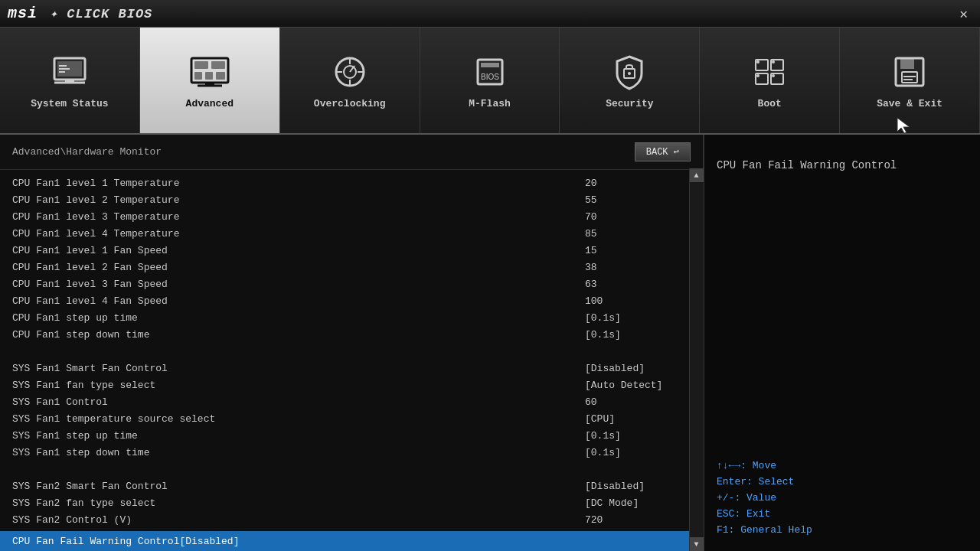  What do you see at coordinates (842, 465) in the screenshot?
I see `key-move: ↑↓←→: Move` at bounding box center [842, 465].